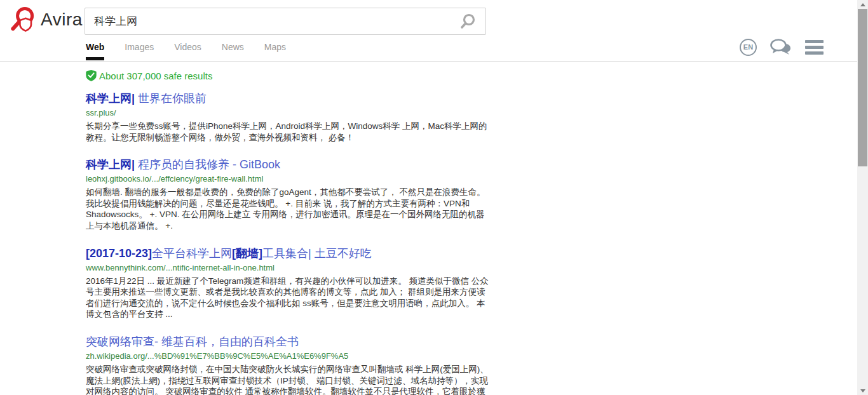 The image size is (868, 395). Describe the element at coordinates (288, 165) in the screenshot. I see `result-title-link: 科学上网| 程序员的自我修养 - GitBook` at that location.